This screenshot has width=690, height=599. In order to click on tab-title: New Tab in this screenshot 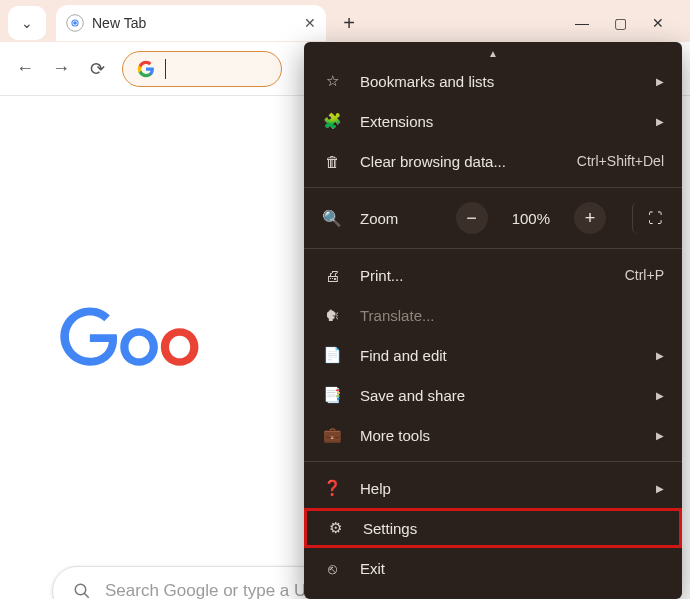, I will do `click(119, 23)`.